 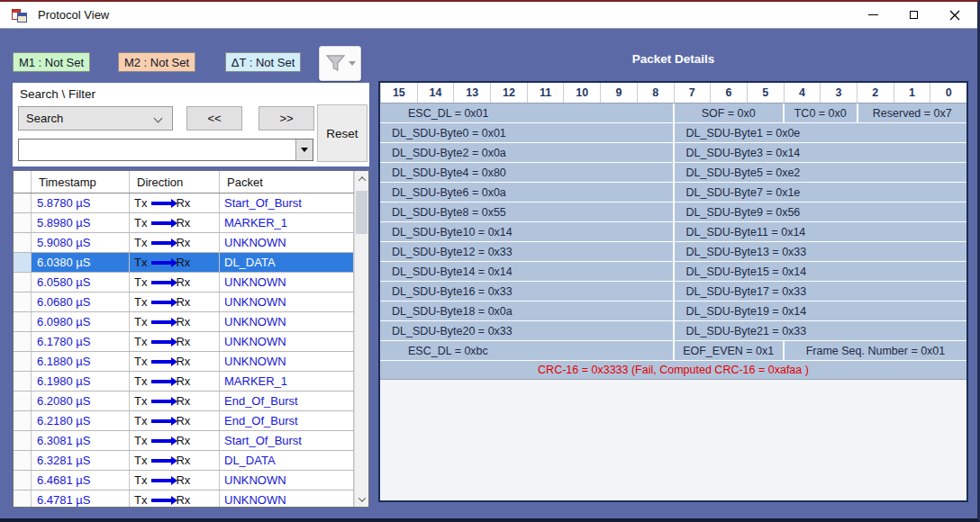 What do you see at coordinates (526, 292) in the screenshot?
I see `sdu-byte-field: DL_SDU-Byte16 = 0x33` at bounding box center [526, 292].